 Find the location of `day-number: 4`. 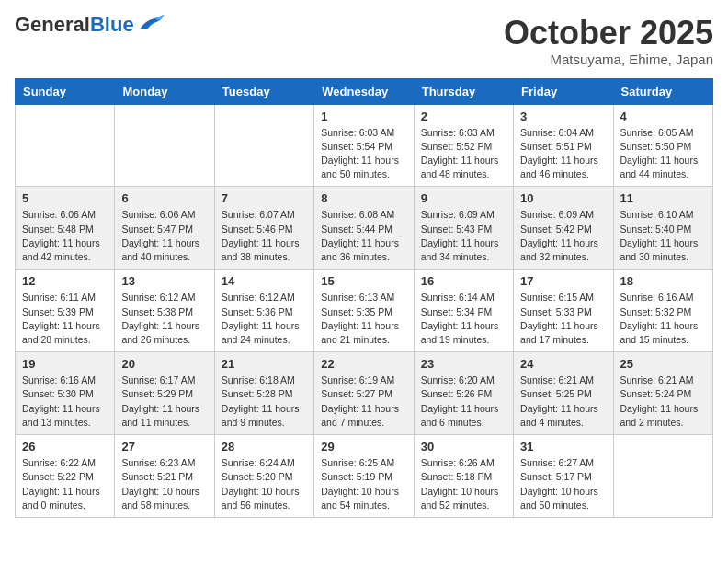

day-number: 4 is located at coordinates (664, 116).